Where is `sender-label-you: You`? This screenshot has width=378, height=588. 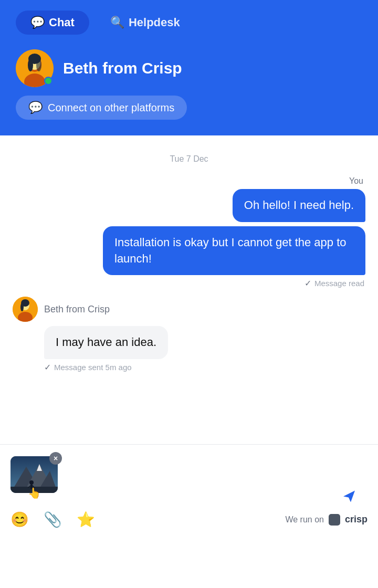
sender-label-you: You is located at coordinates (357, 181).